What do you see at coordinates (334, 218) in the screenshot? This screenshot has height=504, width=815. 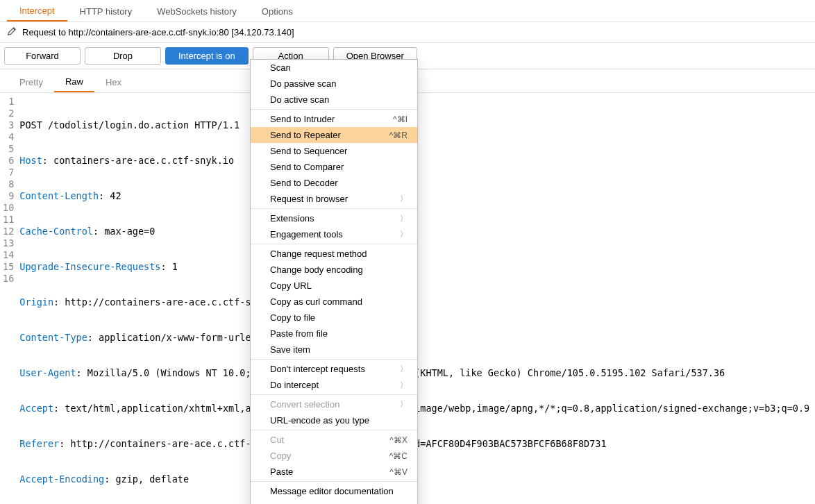 I see `menu-extensions: Extensions〉` at bounding box center [334, 218].